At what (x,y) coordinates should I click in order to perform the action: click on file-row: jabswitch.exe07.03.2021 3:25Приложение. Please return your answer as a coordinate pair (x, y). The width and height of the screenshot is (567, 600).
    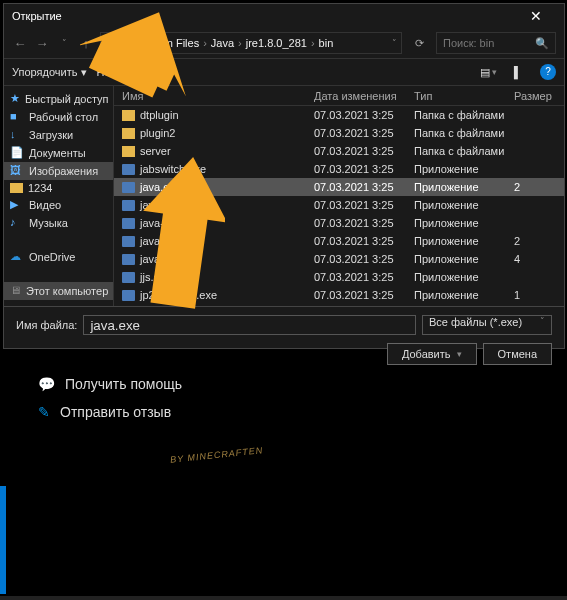
    Looking at the image, I should click on (339, 169).